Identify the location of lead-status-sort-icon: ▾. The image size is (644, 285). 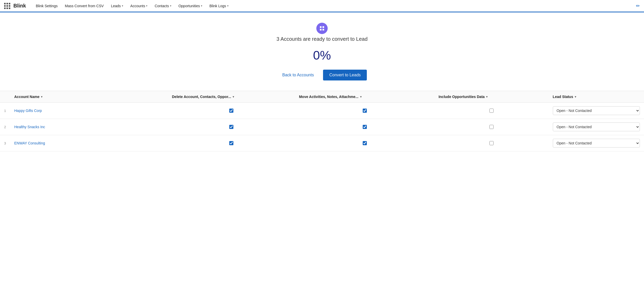
(575, 97).